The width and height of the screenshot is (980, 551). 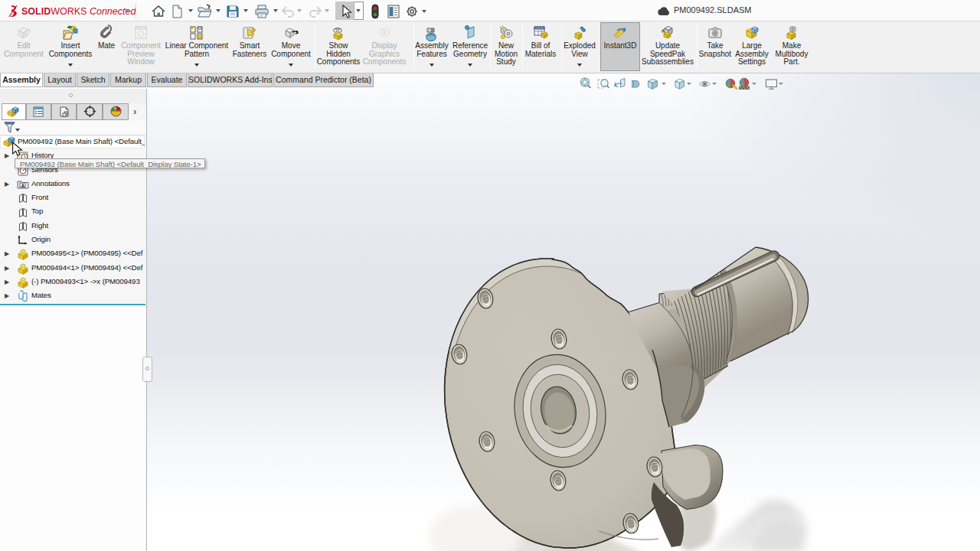 I want to click on svg-text: SOLIDWORKS Connected, so click(x=79, y=11).